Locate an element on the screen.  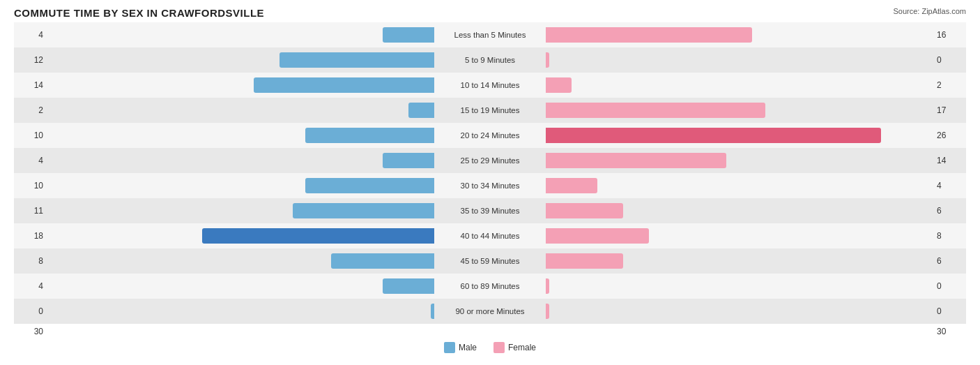
bar-row: 845 to 59 Minutes6 is located at coordinates (490, 261).